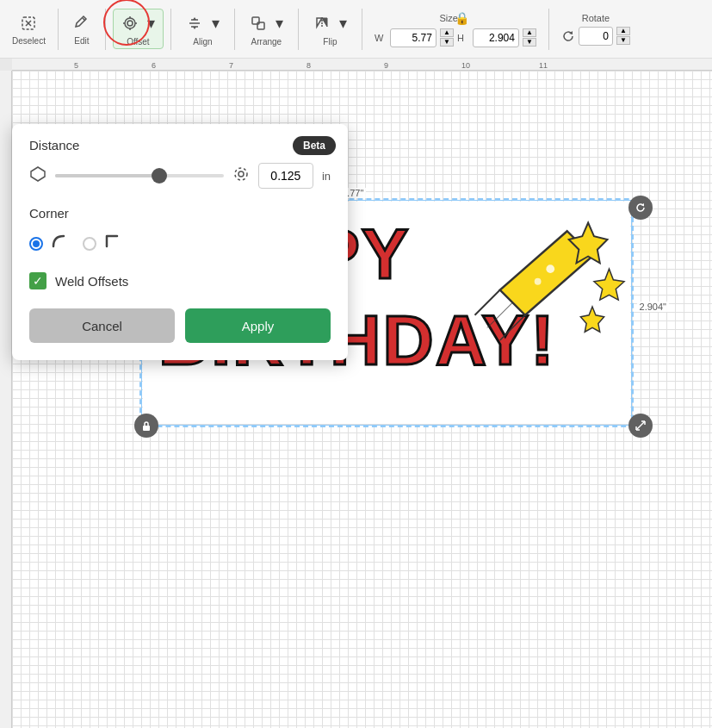  What do you see at coordinates (529, 38) in the screenshot?
I see `height-spinner: ▲▼` at bounding box center [529, 38].